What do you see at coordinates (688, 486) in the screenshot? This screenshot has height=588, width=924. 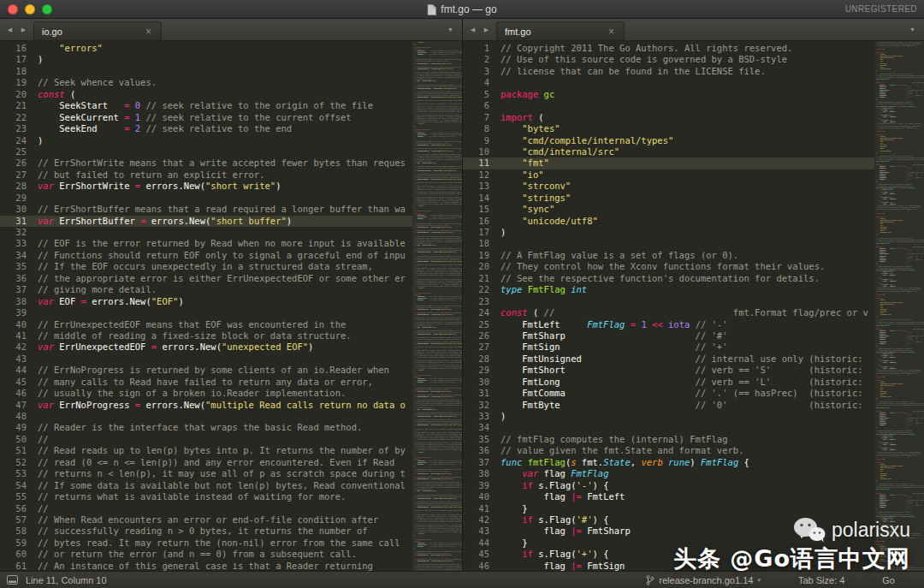 I see `code-line: if s.Flag('-') {` at bounding box center [688, 486].